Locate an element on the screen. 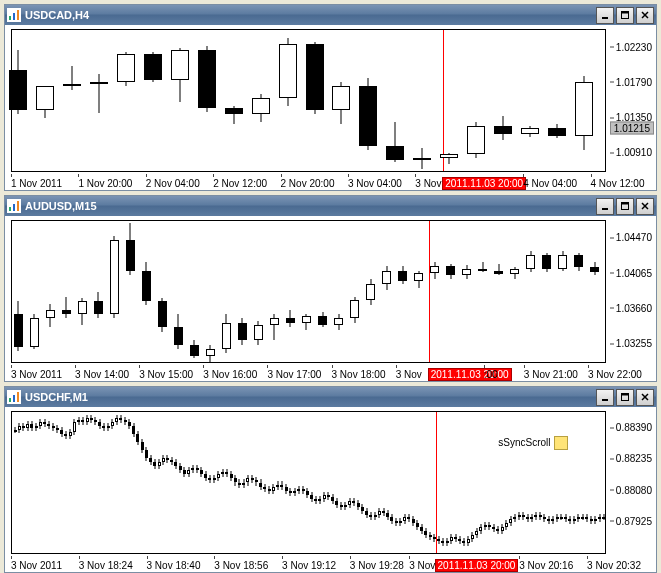 The image size is (661, 573). window-title: USDCHF,M1 is located at coordinates (310, 397).